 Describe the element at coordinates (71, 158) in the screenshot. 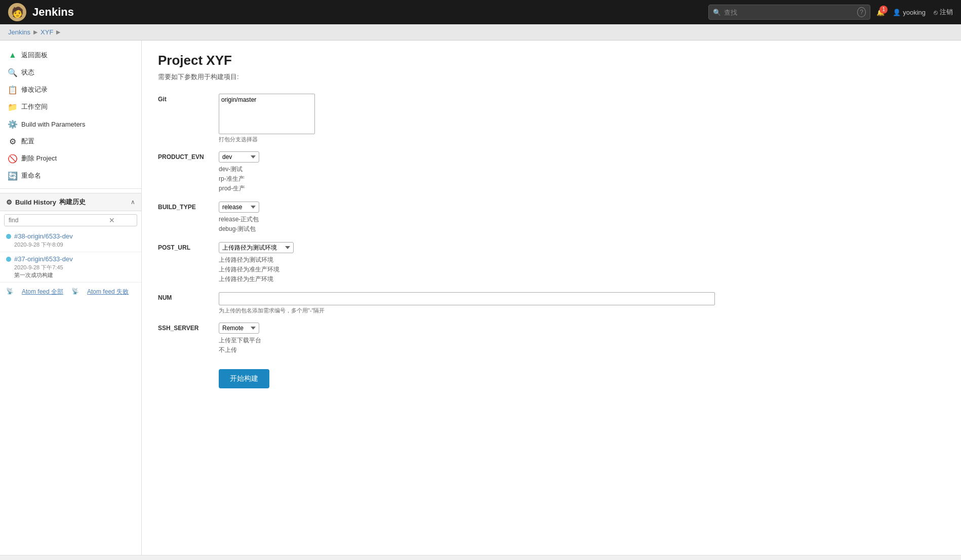

I see `sidebar-item-delete-project: 🚫 删除 Project` at that location.